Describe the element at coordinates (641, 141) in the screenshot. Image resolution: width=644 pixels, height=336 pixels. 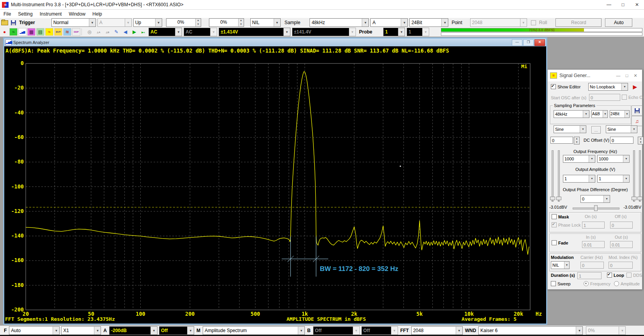
I see `dc-offset-b-spinner: ▲▼` at that location.